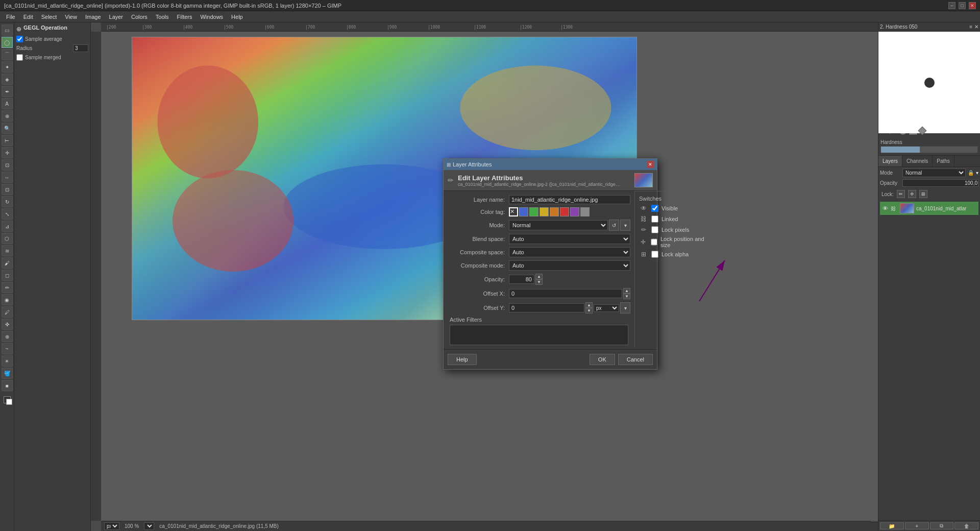 This screenshot has width=980, height=531. What do you see at coordinates (570, 266) in the screenshot?
I see `composite-mode-dropdown: Auto` at bounding box center [570, 266].